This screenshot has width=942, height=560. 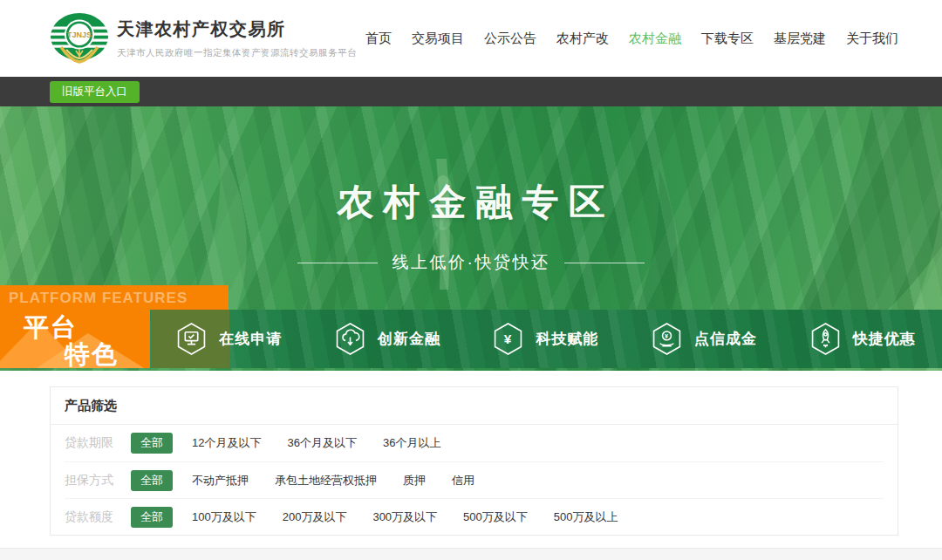 What do you see at coordinates (726, 338) in the screenshot?
I see `feature-label: 点信成金` at bounding box center [726, 338].